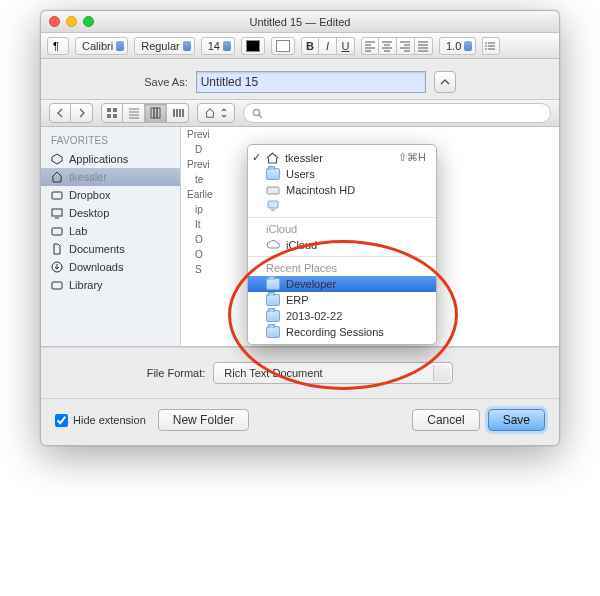 The width and height of the screenshot is (600, 596). I want to click on menu-item-home: ✓ tkessler ⇧⌘H, so click(342, 158).